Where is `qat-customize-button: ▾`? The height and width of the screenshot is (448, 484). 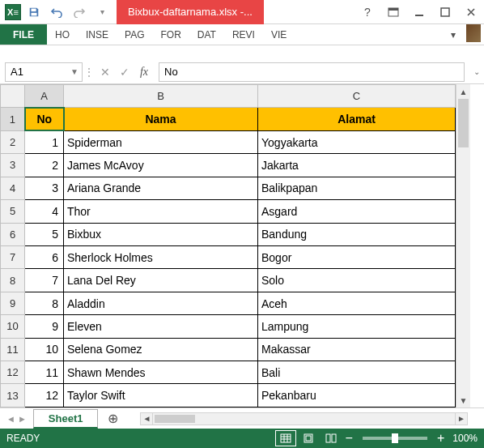
qat-customize-button: ▾ is located at coordinates (102, 12).